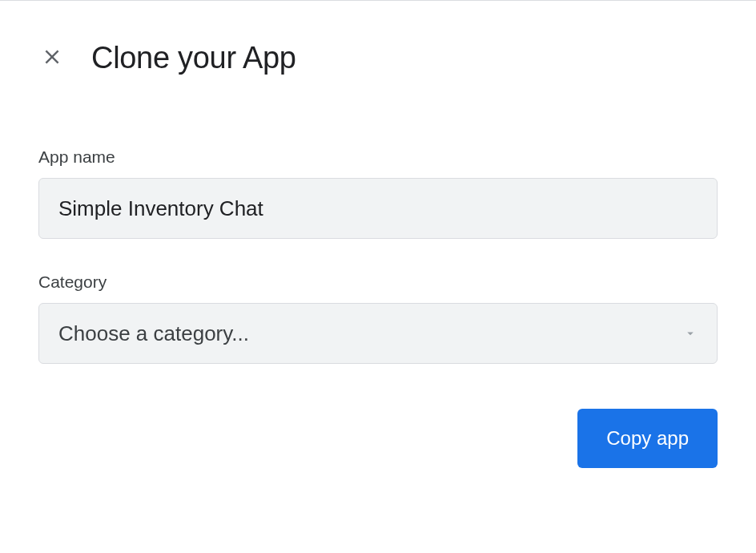 The width and height of the screenshot is (756, 553). I want to click on dialog-actions: Copy app, so click(378, 438).